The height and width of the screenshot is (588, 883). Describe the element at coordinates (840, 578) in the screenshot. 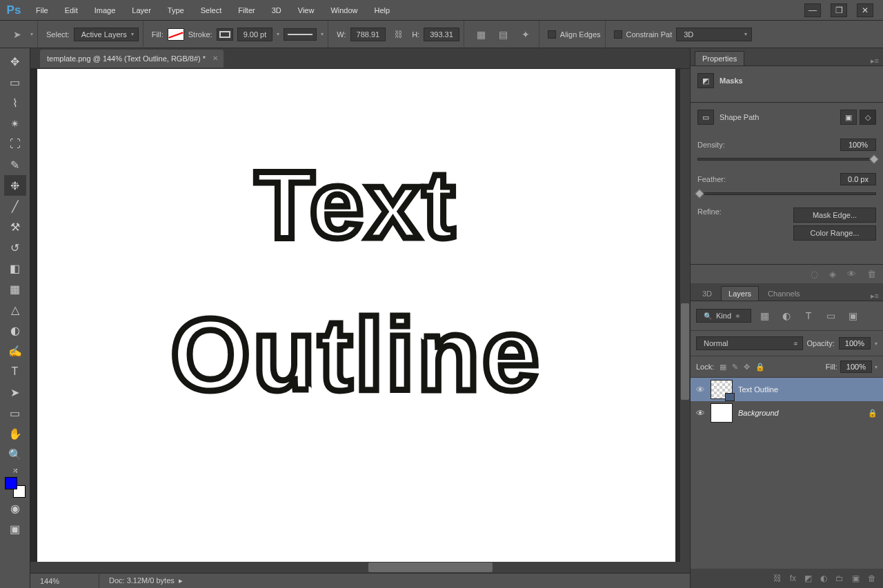

I see `new-group-icon: 🗀` at that location.